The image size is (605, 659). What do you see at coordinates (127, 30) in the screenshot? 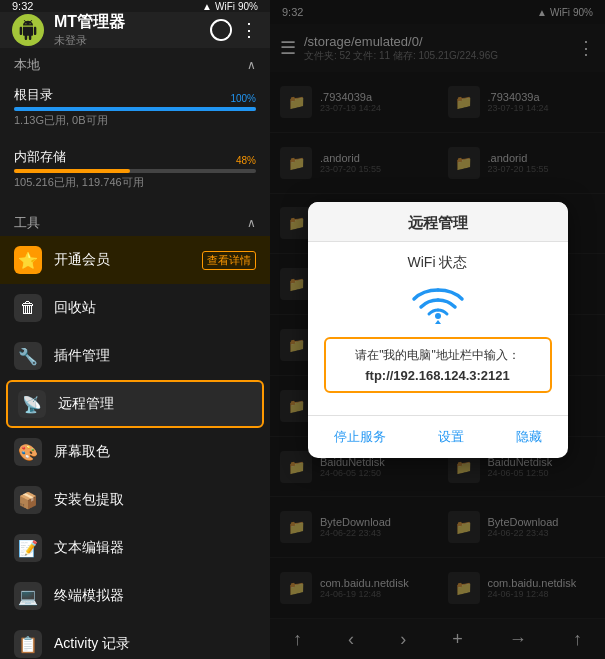
I see `header-title-group: MT管理器 未登录` at bounding box center [127, 30].